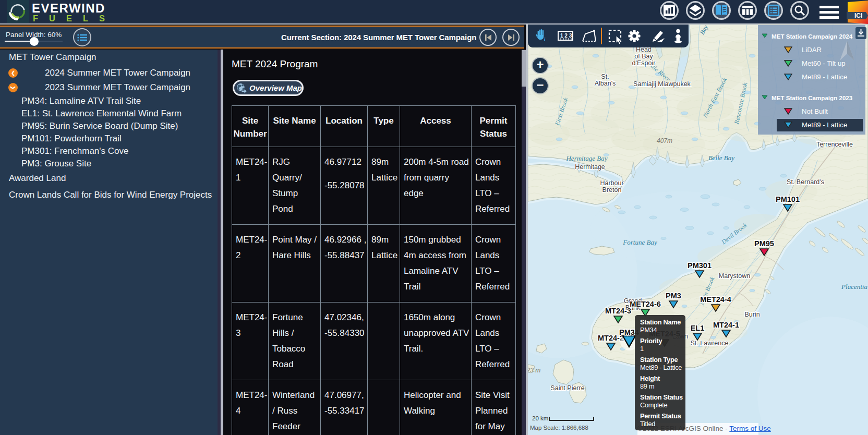 The image size is (868, 435). What do you see at coordinates (640, 242) in the screenshot?
I see `svg-text: Fortune Bay` at bounding box center [640, 242].